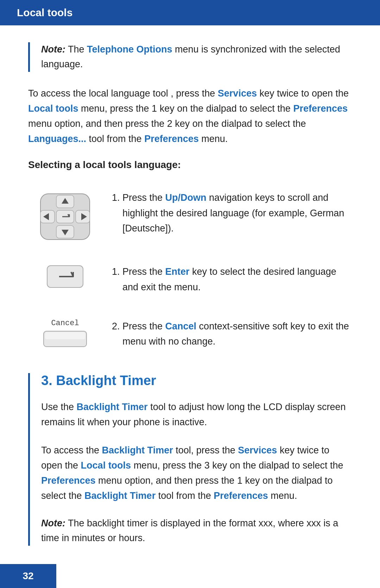  I want to click on enter-link: Enter, so click(177, 272).